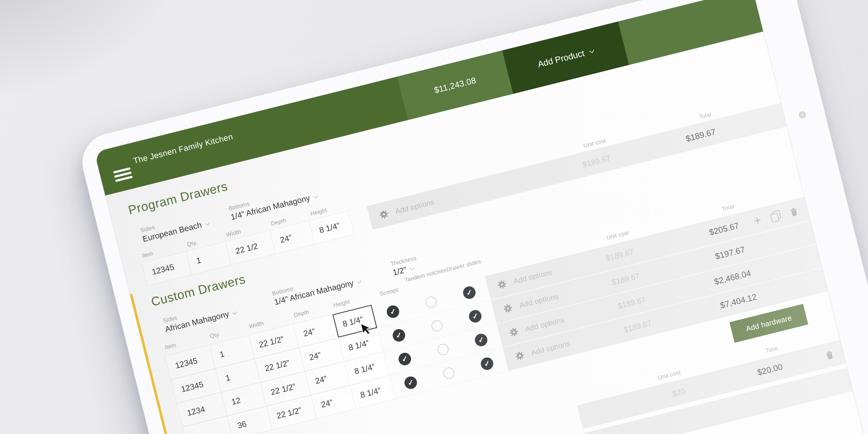 Image resolution: width=868 pixels, height=434 pixels. Describe the element at coordinates (355, 321) in the screenshot. I see `custom-height-cell-focused: 8 1/4”` at that location.